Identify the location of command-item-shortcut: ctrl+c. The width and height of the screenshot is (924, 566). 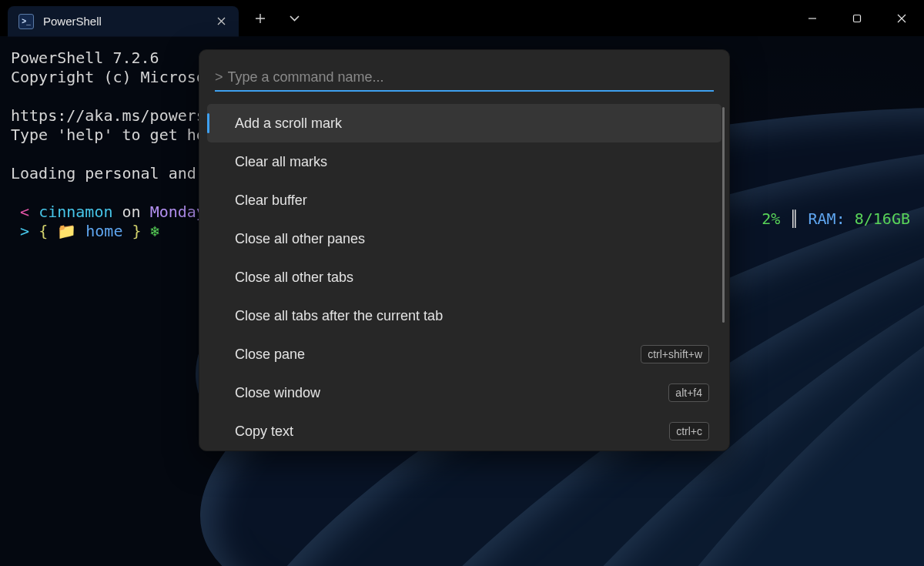
(689, 431).